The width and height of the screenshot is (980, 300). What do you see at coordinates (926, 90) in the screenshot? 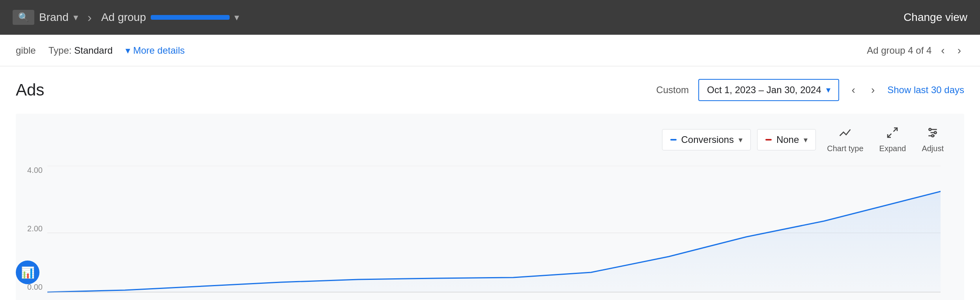
I see `show-last-30-button: Show last 30 days` at bounding box center [926, 90].